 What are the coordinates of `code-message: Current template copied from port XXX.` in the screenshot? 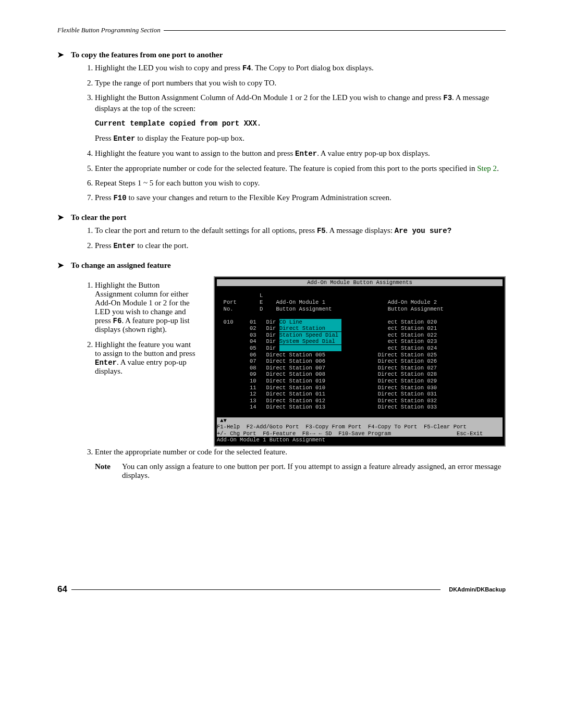 It's located at (178, 124).